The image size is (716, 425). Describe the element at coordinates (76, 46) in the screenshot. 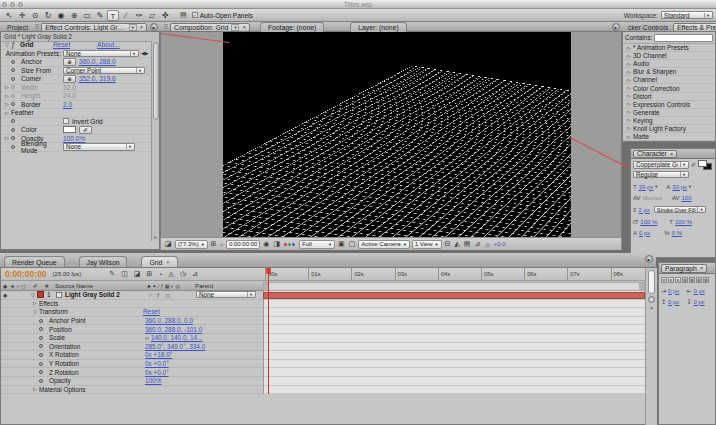

I see `effect-grid-header-row: ▽ ƒ Grid Reset About...` at that location.